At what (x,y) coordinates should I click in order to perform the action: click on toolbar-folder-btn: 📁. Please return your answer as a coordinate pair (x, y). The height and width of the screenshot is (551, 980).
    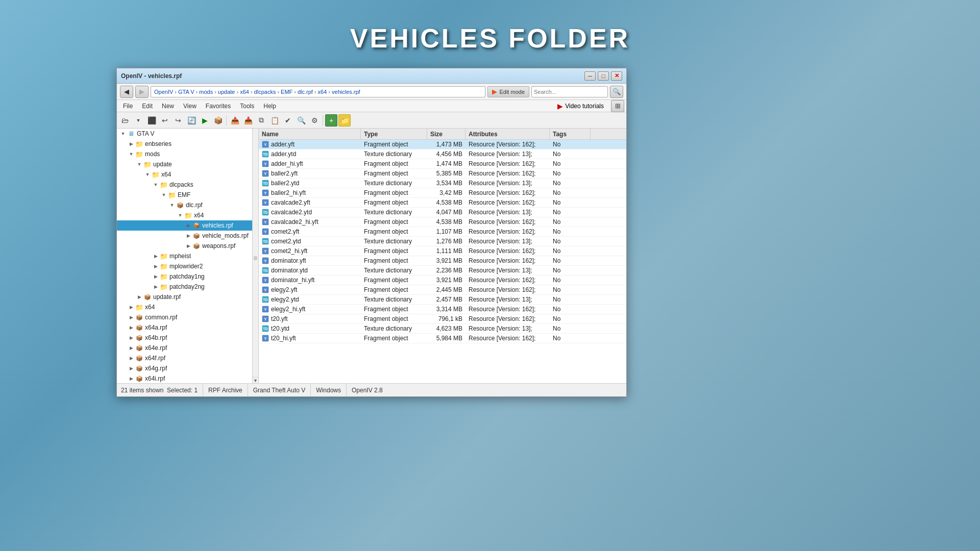
    Looking at the image, I should click on (345, 120).